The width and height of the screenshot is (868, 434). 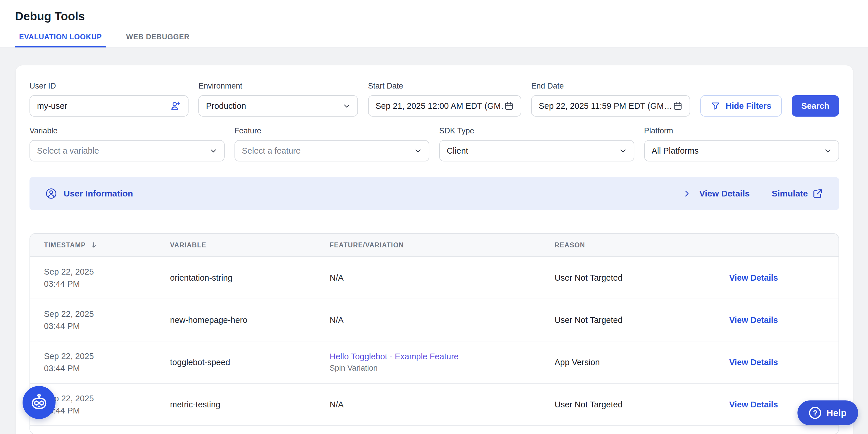 I want to click on variation-label: Spin Variation, so click(x=442, y=368).